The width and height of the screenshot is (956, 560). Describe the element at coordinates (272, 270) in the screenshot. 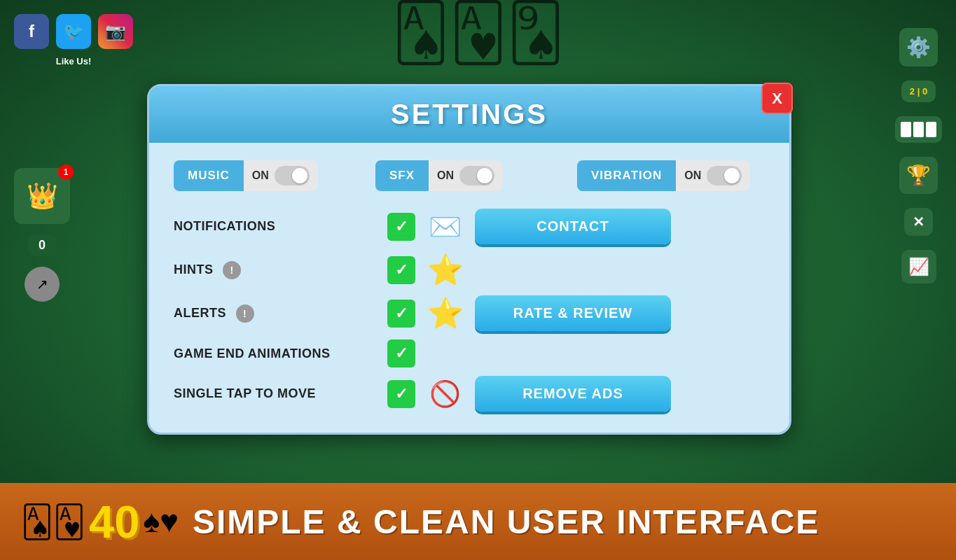

I see `hints-label: HINTS !` at that location.